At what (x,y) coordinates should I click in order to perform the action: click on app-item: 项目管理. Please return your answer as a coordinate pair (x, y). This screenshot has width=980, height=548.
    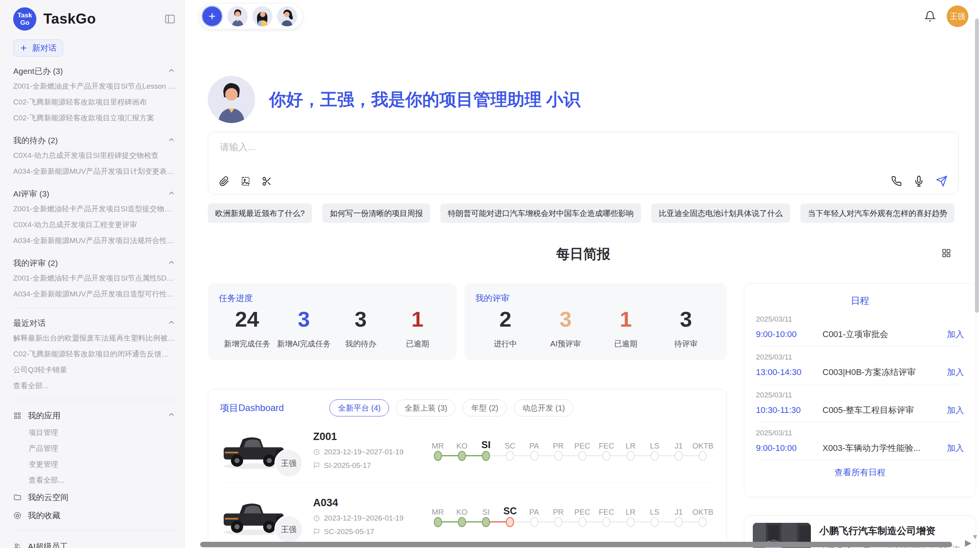
    Looking at the image, I should click on (94, 433).